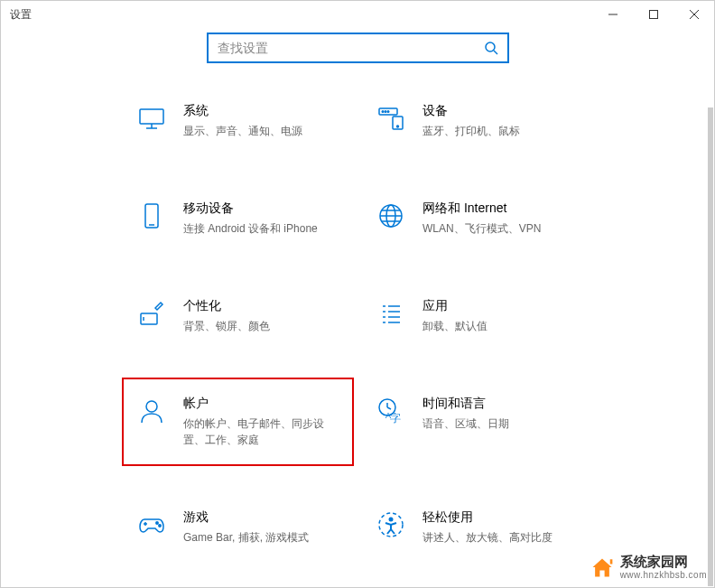 The image size is (715, 588). Describe the element at coordinates (500, 209) in the screenshot. I see `item-title: 网络和 Internet` at that location.